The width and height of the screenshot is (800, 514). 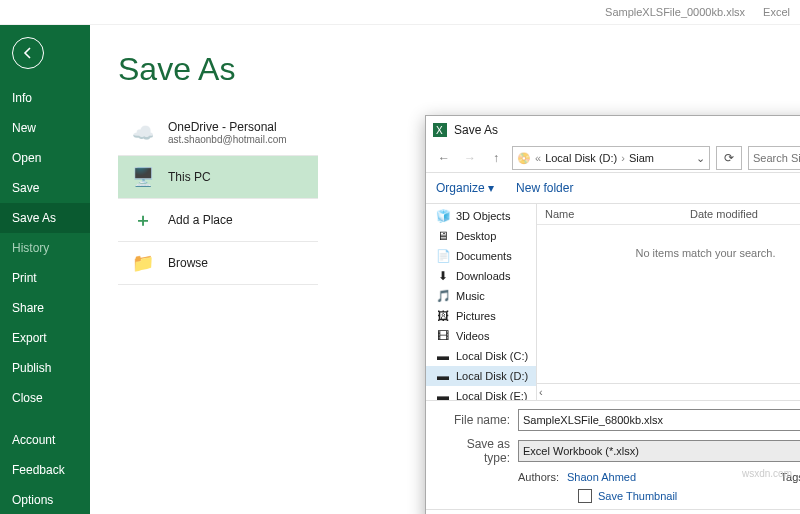 What do you see at coordinates (481, 393) in the screenshot?
I see `tree-item: ▬Local Disk (E:)` at bounding box center [481, 393].